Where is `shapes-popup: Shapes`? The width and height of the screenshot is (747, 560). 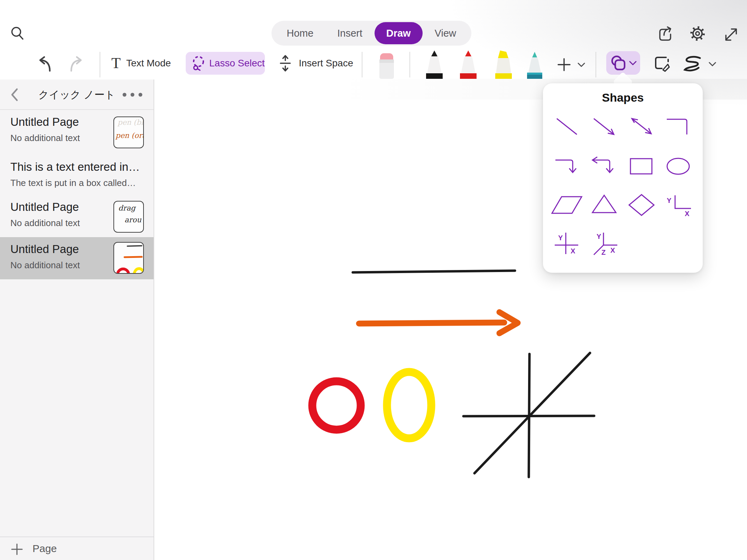 shapes-popup: Shapes is located at coordinates (623, 178).